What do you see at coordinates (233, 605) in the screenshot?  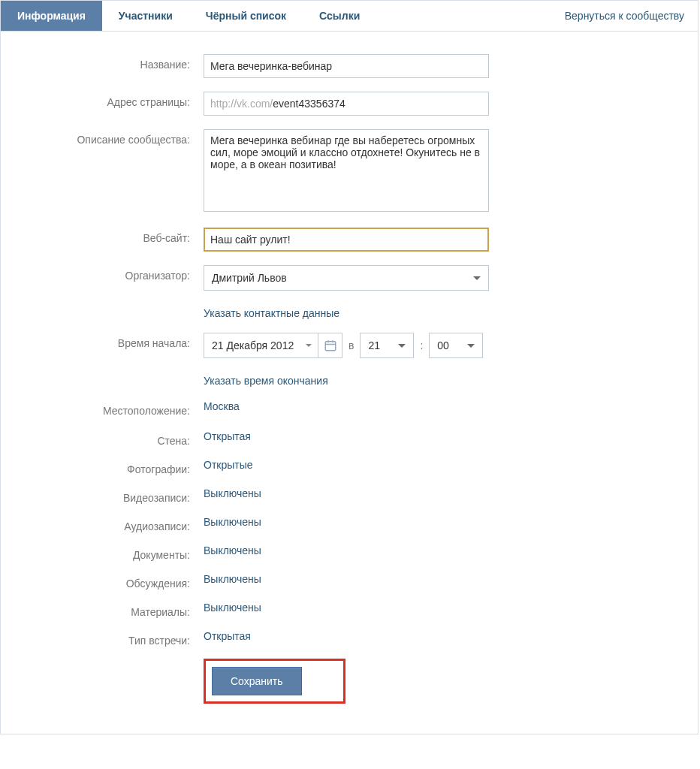 I see `materials-value: Выключены` at bounding box center [233, 605].